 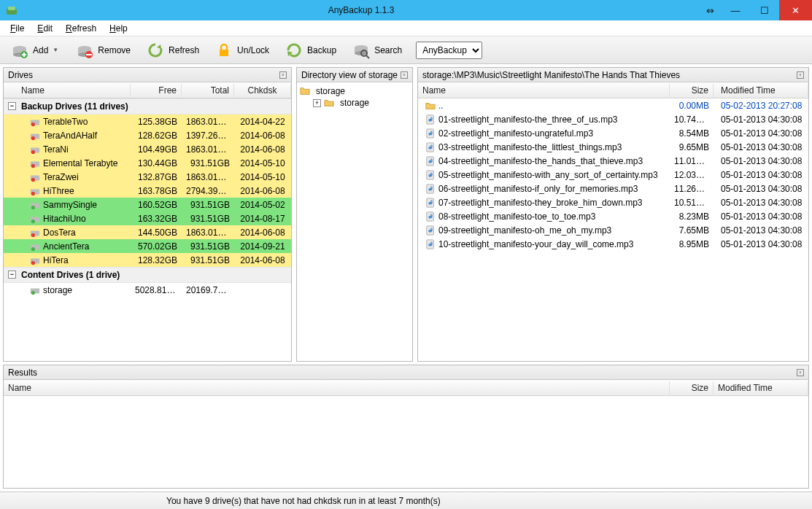 I want to click on drive-row: HiThree 163.78GB 2794.39GB 2014-06-08, so click(x=147, y=191).